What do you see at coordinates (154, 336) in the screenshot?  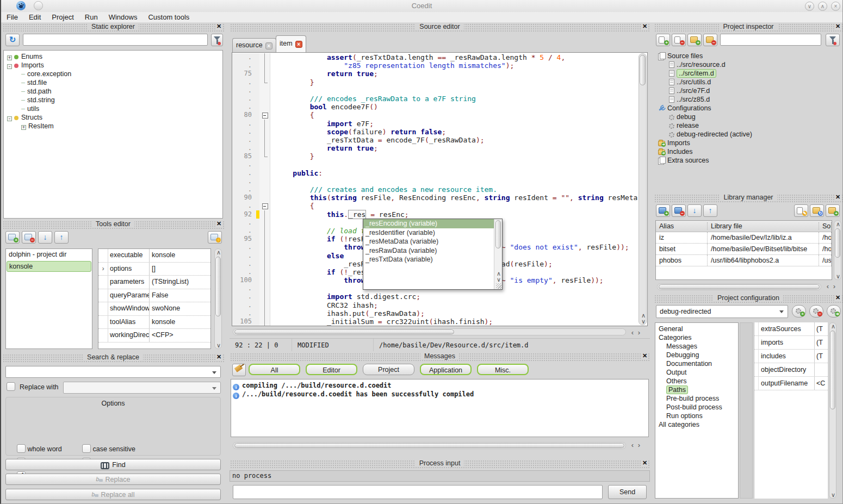 I see `tool-property-row: workingDirectory<CFP>` at bounding box center [154, 336].